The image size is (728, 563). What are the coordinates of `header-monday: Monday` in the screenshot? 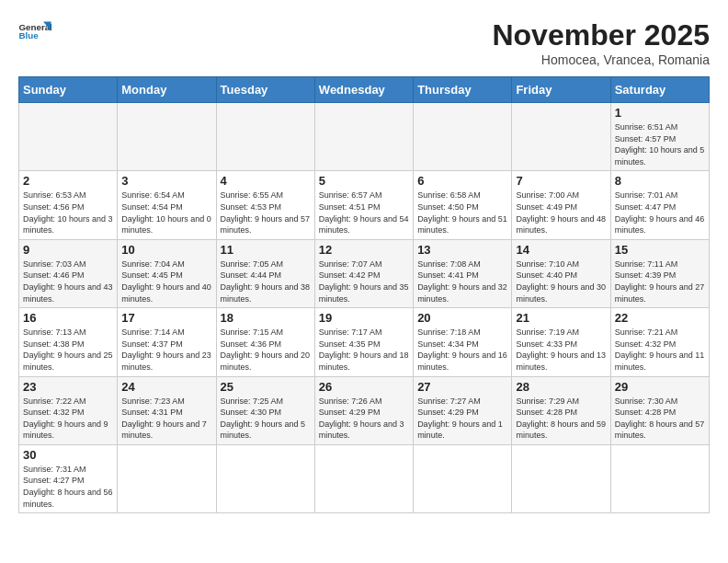 It's located at (167, 90).